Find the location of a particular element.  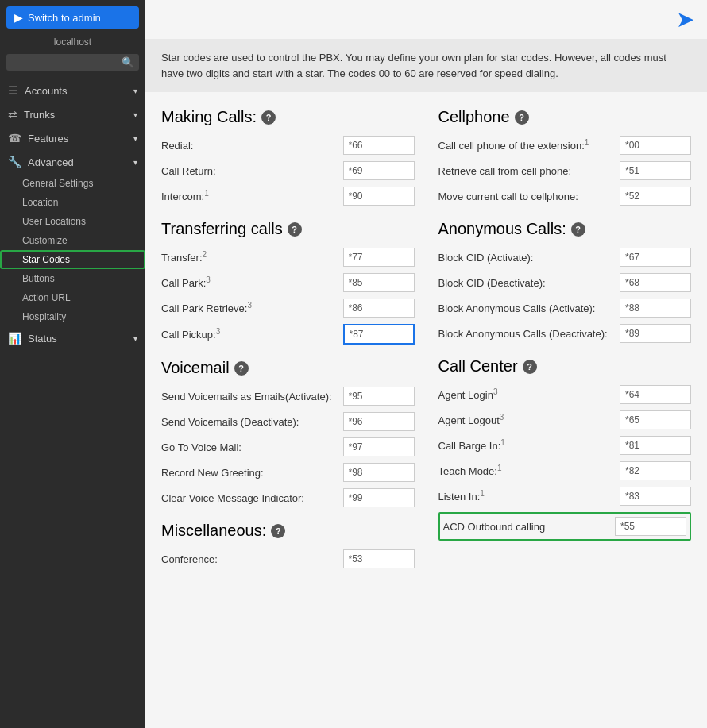

send-voicemail-deactivate-label: Send Voicemails (Deactivate): is located at coordinates (249, 422).